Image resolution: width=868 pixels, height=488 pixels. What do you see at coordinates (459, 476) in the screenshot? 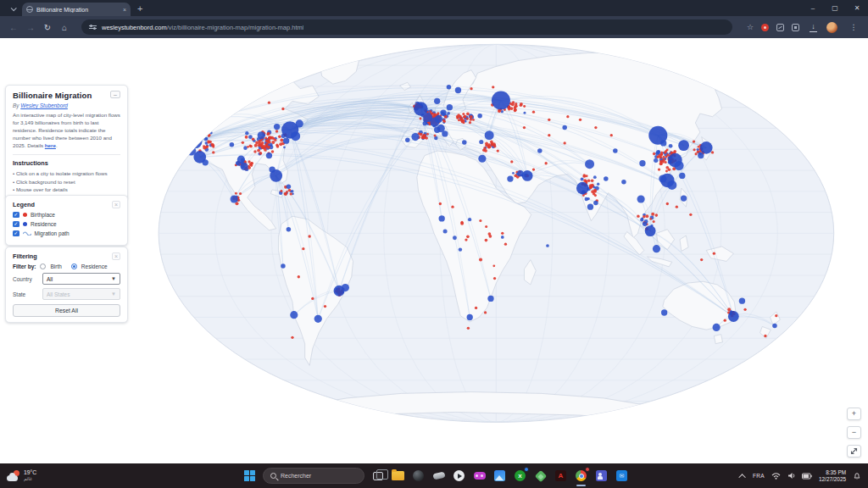
I see `taskbar-app-media-player` at bounding box center [459, 476].